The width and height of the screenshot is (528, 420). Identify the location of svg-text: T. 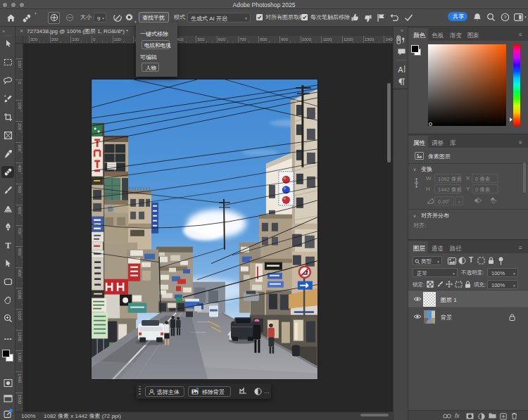
(8, 246).